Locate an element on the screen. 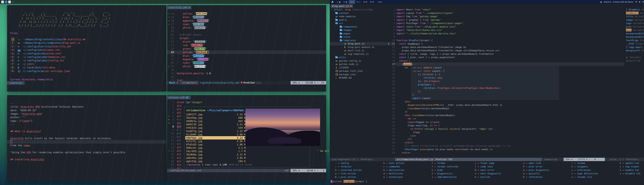 The width and height of the screenshot is (644, 185). whichkey-item: b → next action is located at coordinates (393, 163).